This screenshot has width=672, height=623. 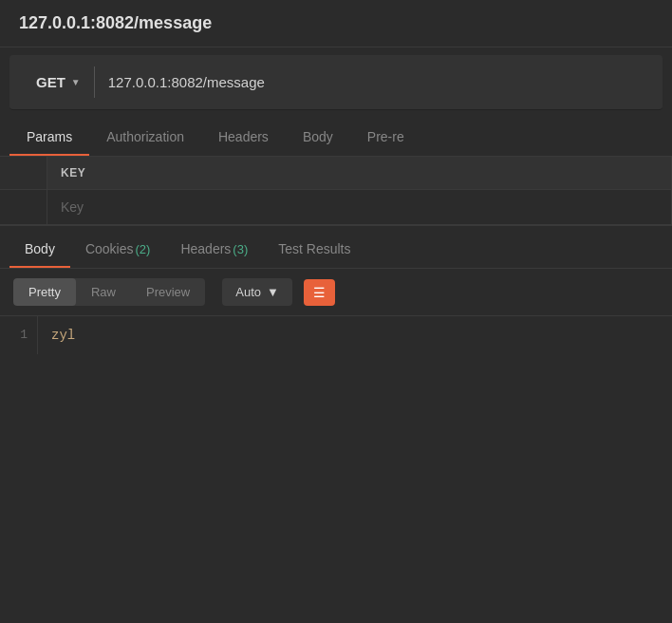 What do you see at coordinates (385, 137) in the screenshot?
I see `tab-pre-request: Pre-re` at bounding box center [385, 137].